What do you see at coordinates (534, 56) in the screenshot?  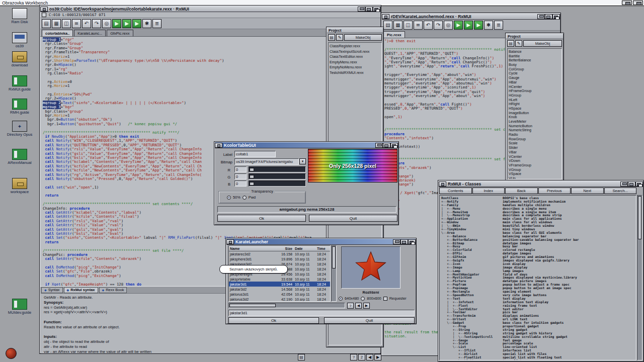 I see `project-class-item: Bartitle` at bounding box center [534, 56].